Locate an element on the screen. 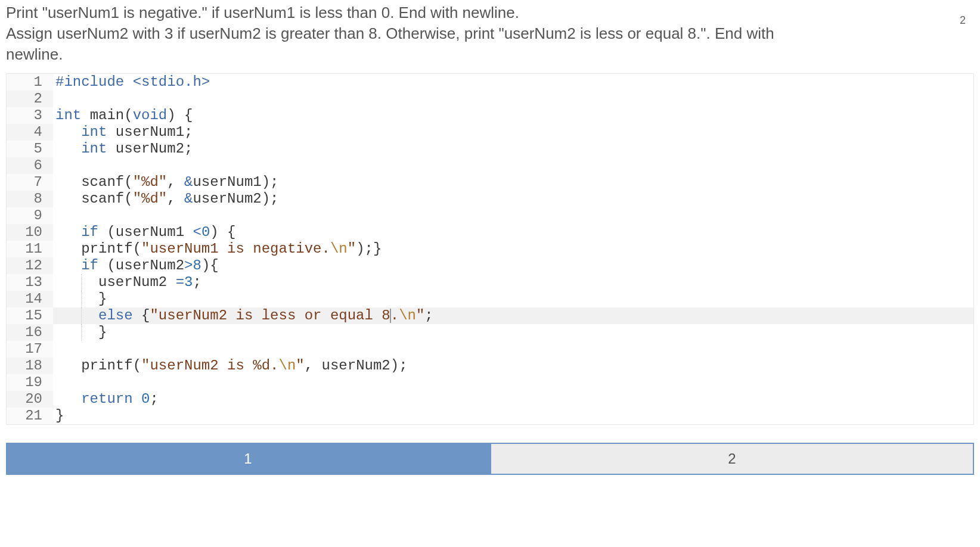 This screenshot has height=547, width=980. line-number: 12 is located at coordinates (30, 266).